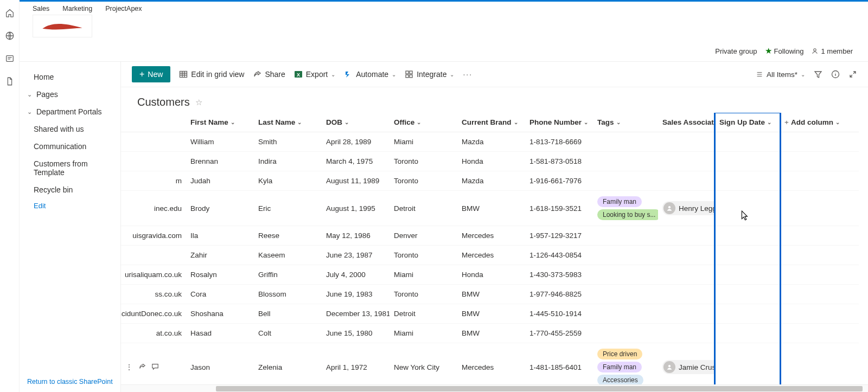 Image resolution: width=868 pixels, height=392 pixels. Describe the element at coordinates (356, 236) in the screenshot. I see `cell-dob: May 12, 1986` at that location.